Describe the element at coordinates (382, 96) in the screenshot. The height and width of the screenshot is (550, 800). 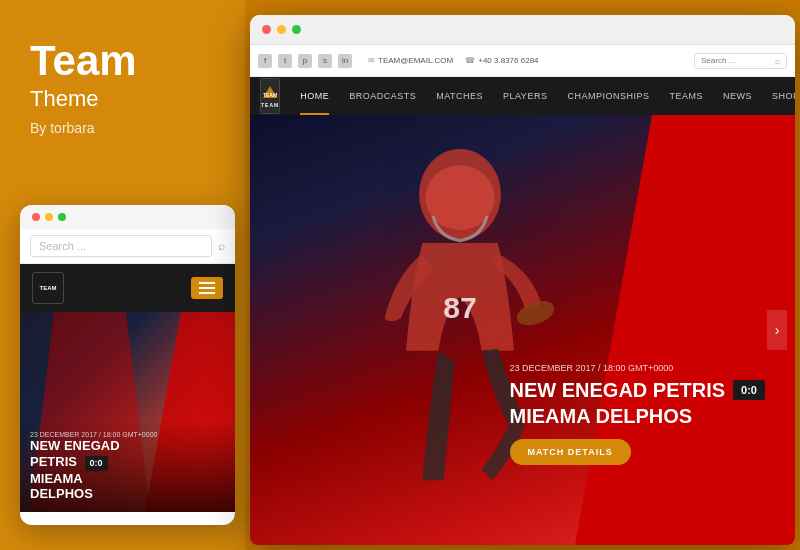
I see `nav-item-broadcasts: BROADCASTS` at that location.